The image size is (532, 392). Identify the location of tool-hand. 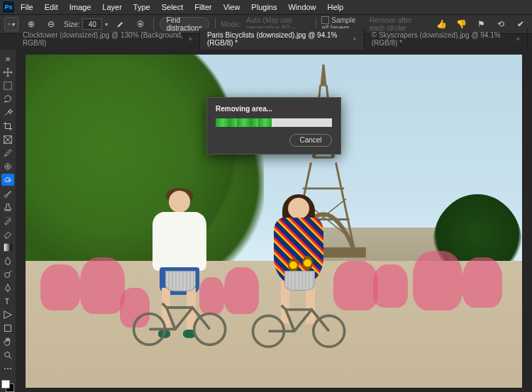
(8, 342).